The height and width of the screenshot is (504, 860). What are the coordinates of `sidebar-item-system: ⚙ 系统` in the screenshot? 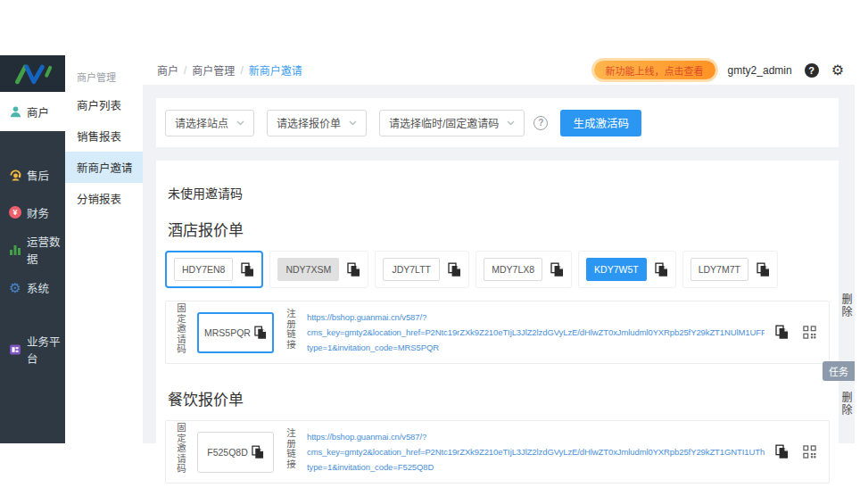 It's located at (32, 287).